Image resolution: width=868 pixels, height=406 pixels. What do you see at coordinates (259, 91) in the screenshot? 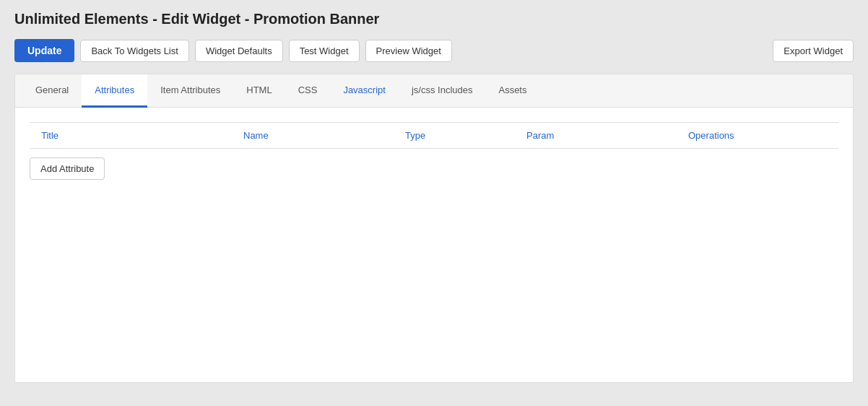
I see `tab-html: HTML` at bounding box center [259, 91].